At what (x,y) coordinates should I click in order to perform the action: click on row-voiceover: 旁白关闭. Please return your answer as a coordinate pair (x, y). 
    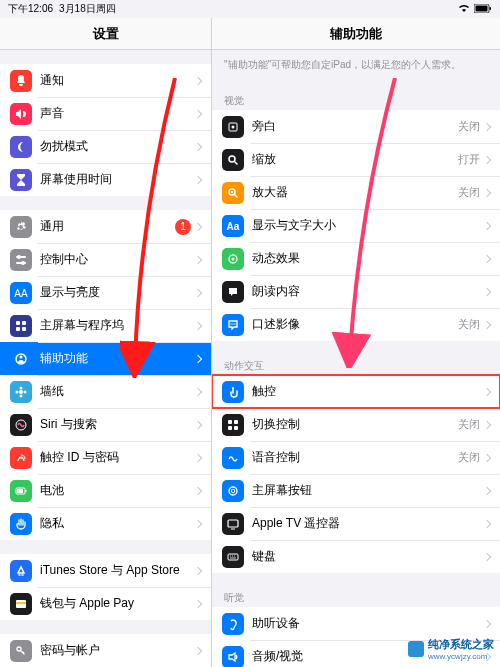
    Looking at the image, I should click on (356, 126).